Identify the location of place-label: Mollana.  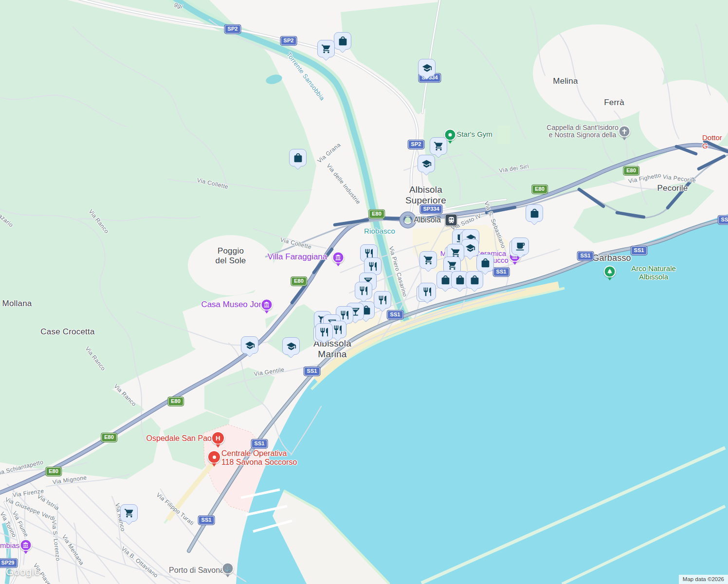
(18, 304).